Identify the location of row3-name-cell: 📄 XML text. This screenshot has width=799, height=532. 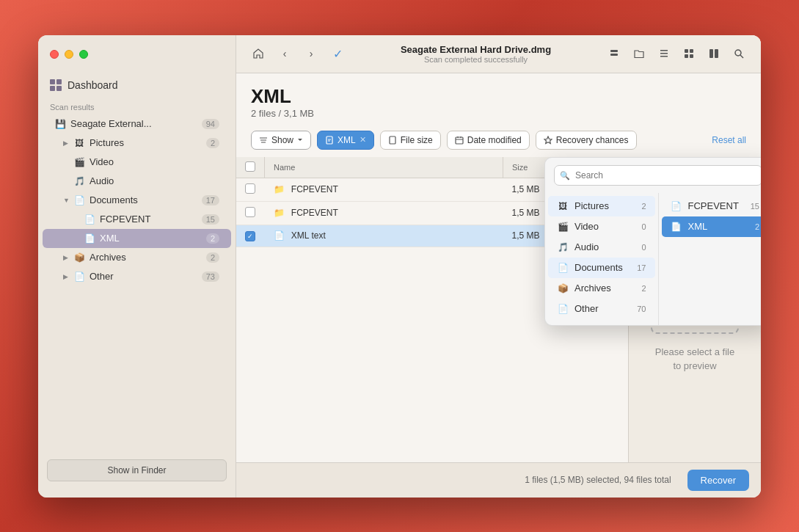
(384, 236).